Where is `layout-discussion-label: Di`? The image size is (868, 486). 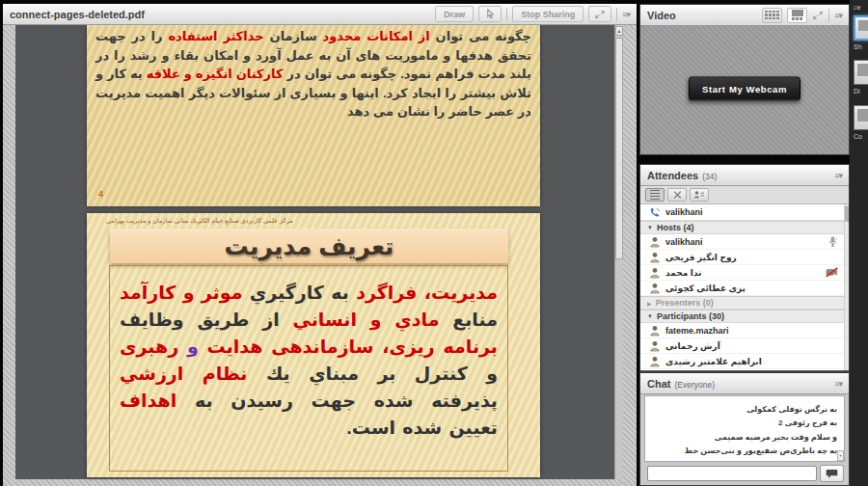 layout-discussion-label: Di is located at coordinates (856, 91).